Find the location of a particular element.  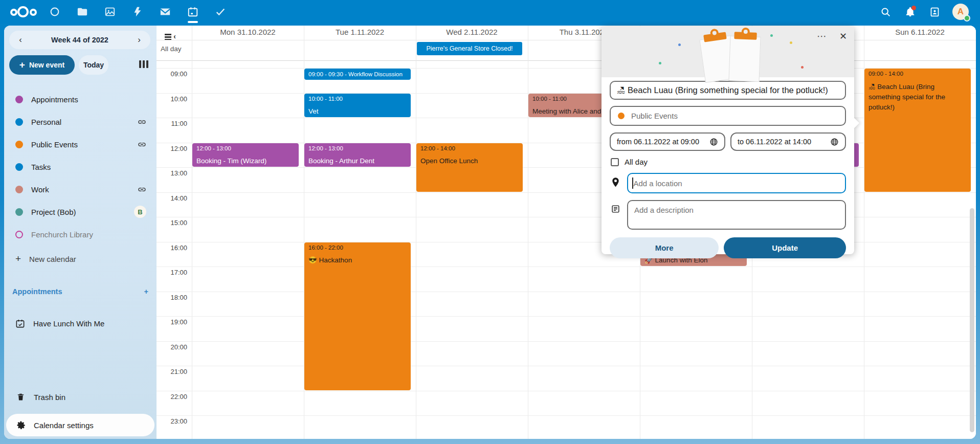

avatar-letter: A is located at coordinates (961, 12).